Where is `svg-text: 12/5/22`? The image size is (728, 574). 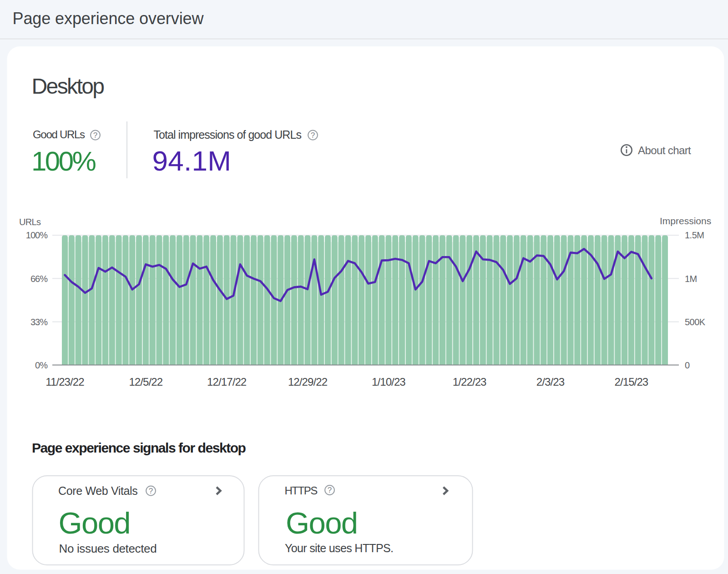
svg-text: 12/5/22 is located at coordinates (146, 382).